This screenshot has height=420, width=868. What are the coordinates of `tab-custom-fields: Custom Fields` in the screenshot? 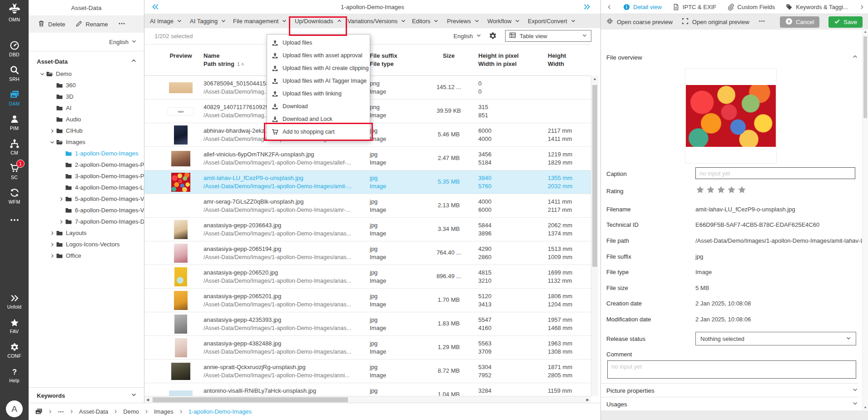 It's located at (751, 7).